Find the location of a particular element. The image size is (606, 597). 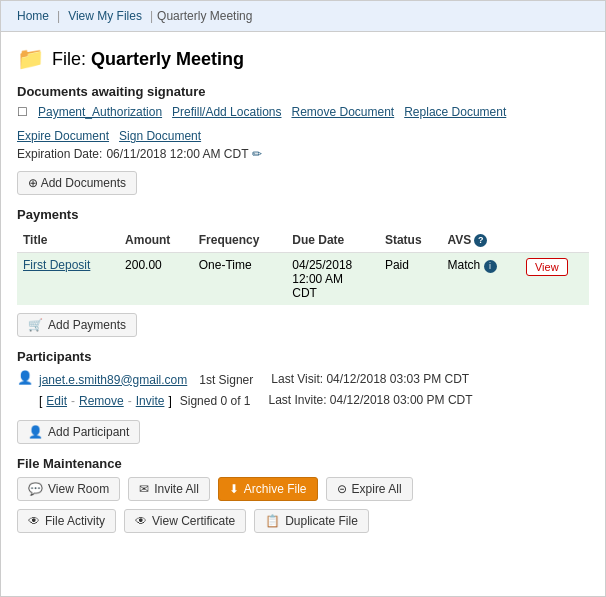

view-room-label: View Room is located at coordinates (78, 489).